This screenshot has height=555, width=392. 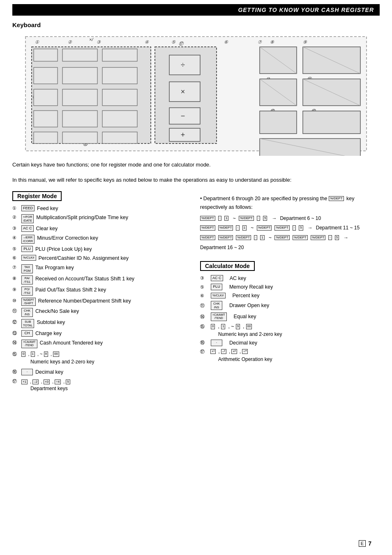 What do you see at coordinates (290, 305) in the screenshot?
I see `calc-item: ⑪ CHK/NS Drawer Open key` at bounding box center [290, 305].